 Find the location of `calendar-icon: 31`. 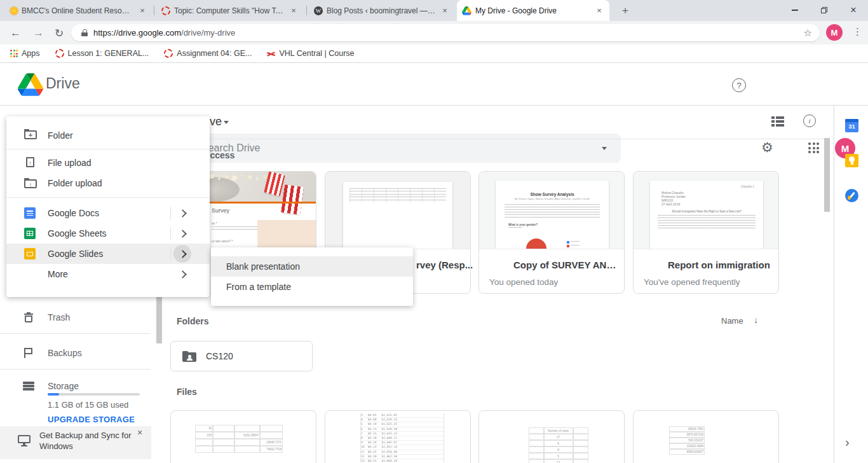

calendar-icon: 31 is located at coordinates (851, 126).